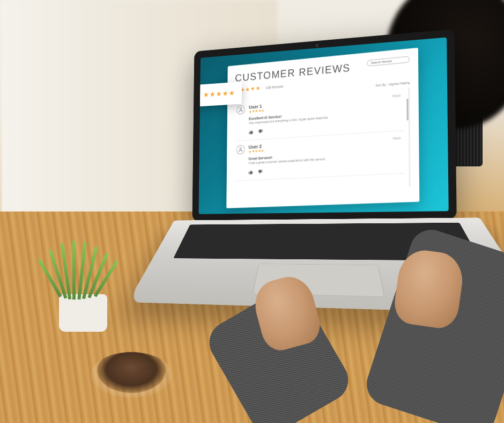 The height and width of the screenshot is (423, 504). What do you see at coordinates (199, 95) in the screenshot?
I see `rating-number: 5` at bounding box center [199, 95].